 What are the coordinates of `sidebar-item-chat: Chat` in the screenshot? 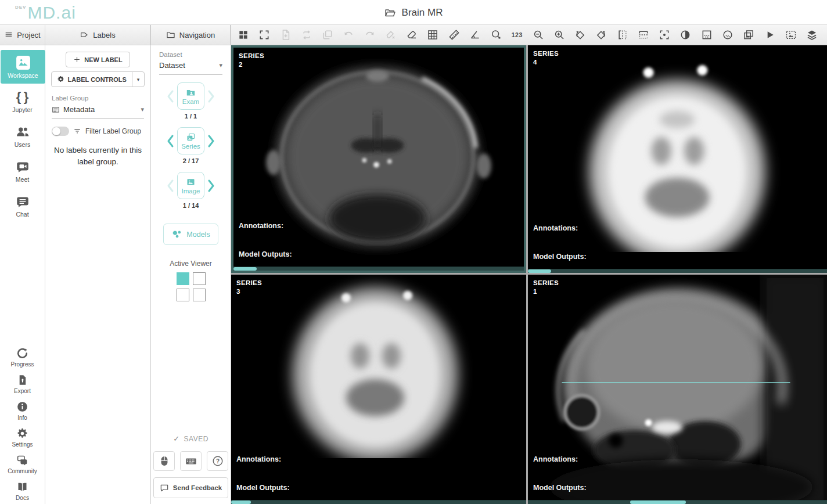 It's located at (22, 206).